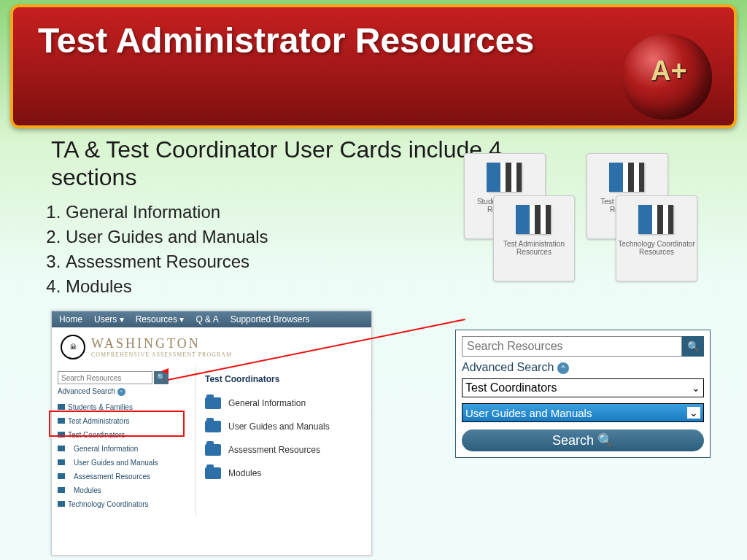 This screenshot has height=560, width=747. Describe the element at coordinates (284, 379) in the screenshot. I see `portal-right-heading: Test Coordinators` at that location.